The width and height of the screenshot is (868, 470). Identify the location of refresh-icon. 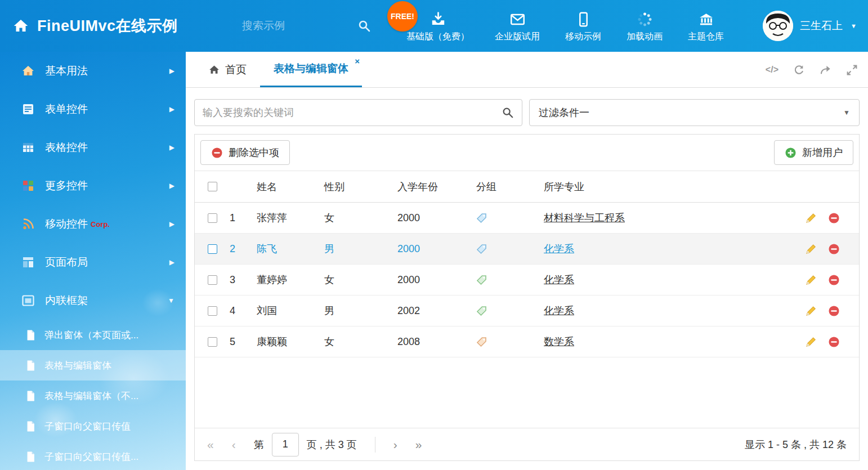
(799, 70).